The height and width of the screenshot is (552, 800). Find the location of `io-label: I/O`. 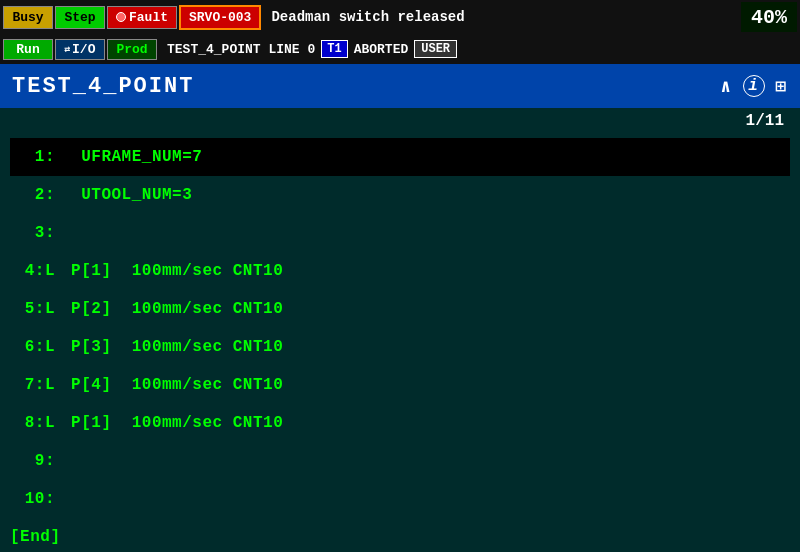

io-label: I/O is located at coordinates (84, 50).